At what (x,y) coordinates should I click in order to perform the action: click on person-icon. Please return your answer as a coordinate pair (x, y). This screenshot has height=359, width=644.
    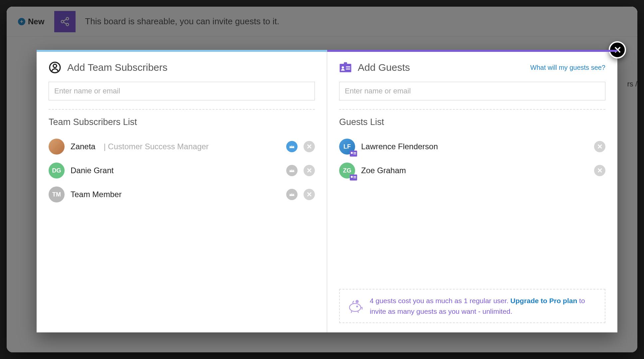
    Looking at the image, I should click on (55, 67).